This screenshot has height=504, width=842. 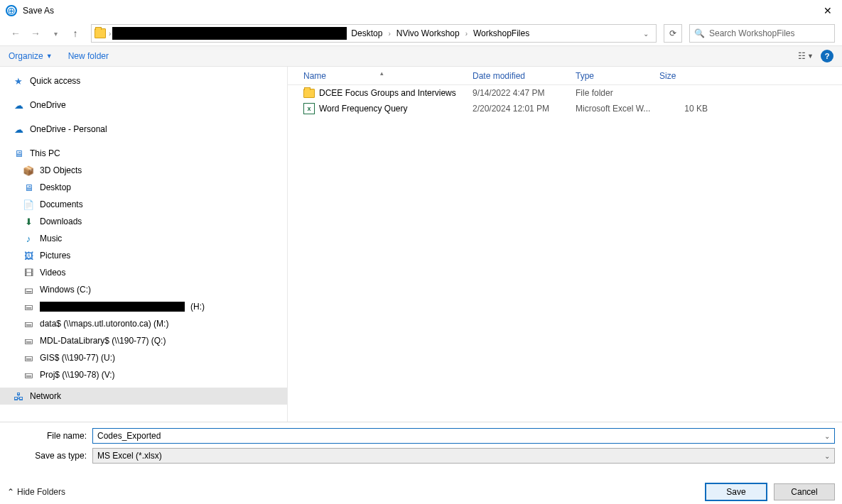 What do you see at coordinates (129, 456) in the screenshot?
I see `save-as-type-value: MS Excel (*.xlsx)` at bounding box center [129, 456].